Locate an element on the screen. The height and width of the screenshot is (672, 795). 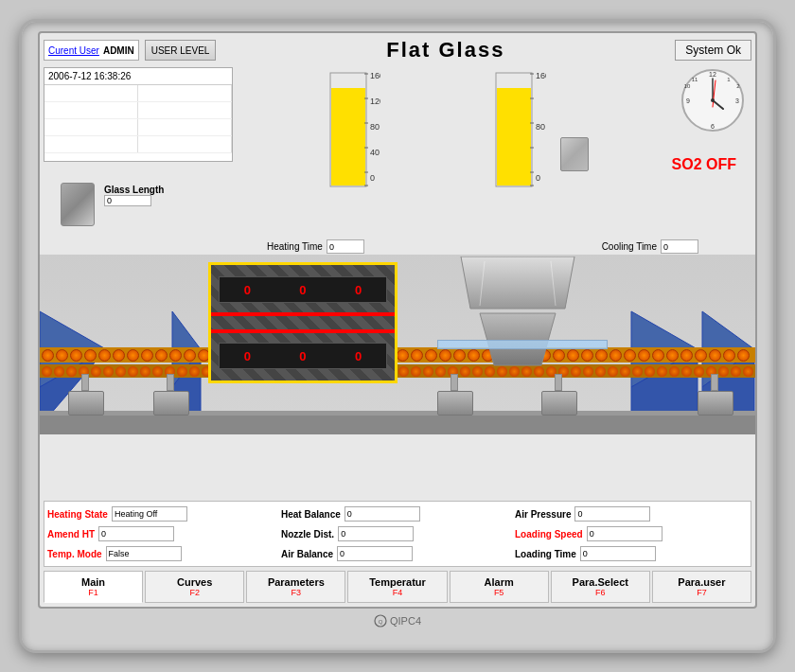
tab-para-select: Para.Select F6 is located at coordinates (600, 587).